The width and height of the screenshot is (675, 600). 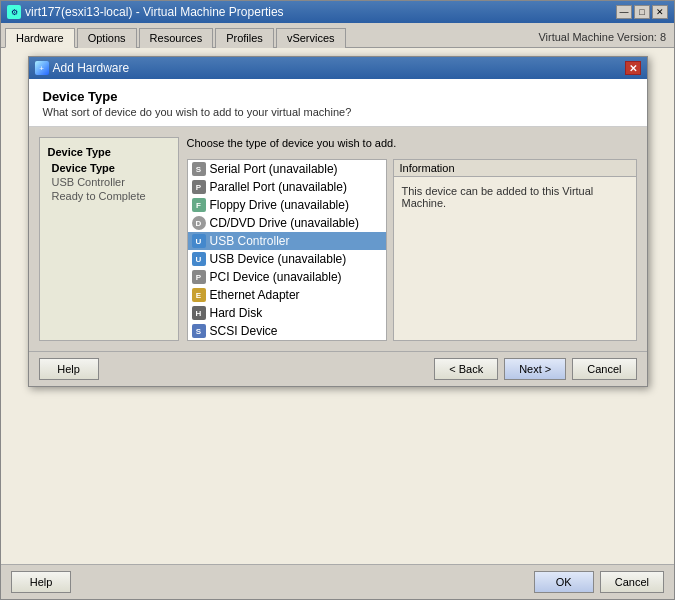 I want to click on outer-titlebar-left: ⚙ virt177(esxi13-local) - Virtual Machin…, so click(x=146, y=12).